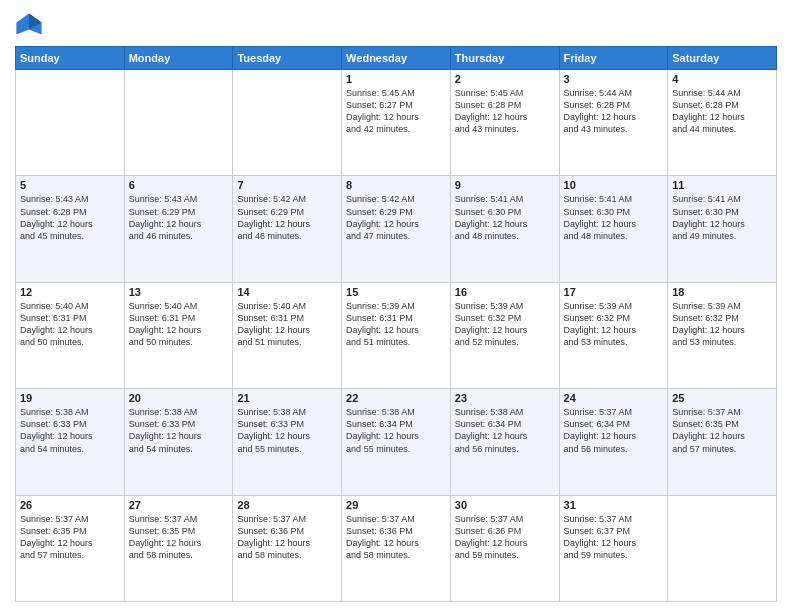 The height and width of the screenshot is (612, 792). I want to click on day-number: 12, so click(70, 292).